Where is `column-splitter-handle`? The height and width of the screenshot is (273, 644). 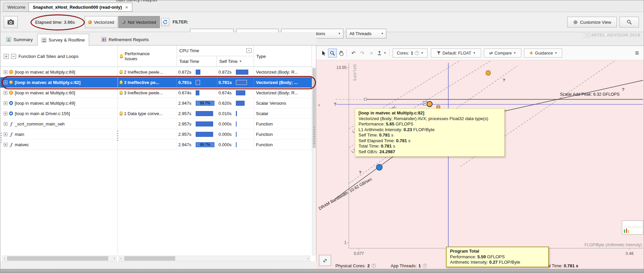
column-splitter-handle is located at coordinates (118, 136).